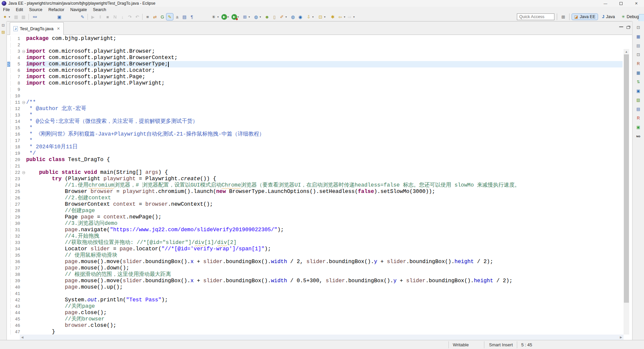  I want to click on filters-view-icon: ⇅, so click(638, 82).